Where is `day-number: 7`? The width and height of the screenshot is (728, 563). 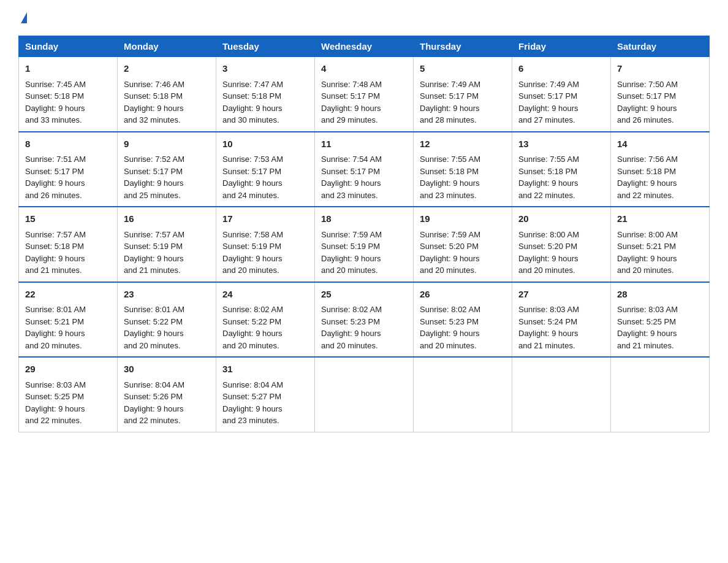
day-number: 7 is located at coordinates (660, 69).